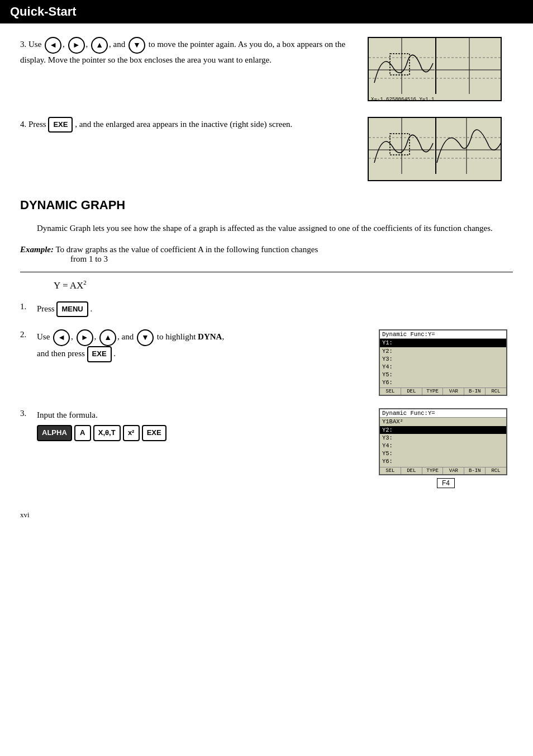  Describe the element at coordinates (443, 430) in the screenshot. I see `dyn-screen-2-row-y2: Y2:` at that location.